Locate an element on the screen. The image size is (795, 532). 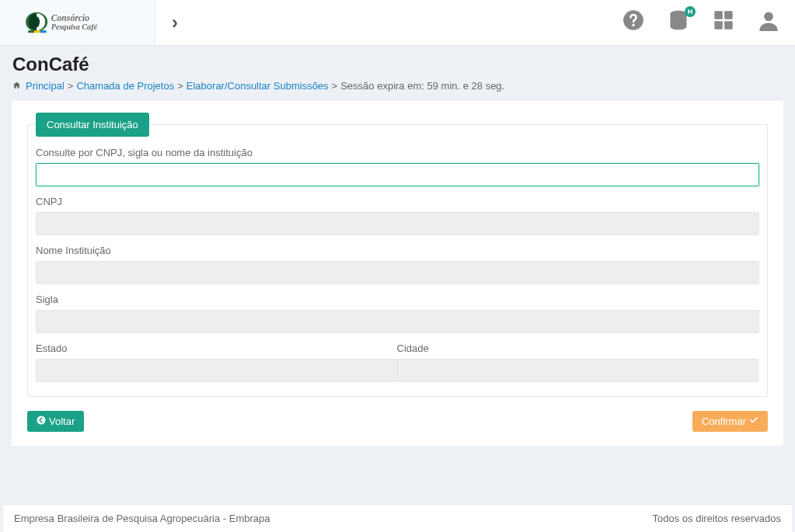
check-icon is located at coordinates (754, 421).